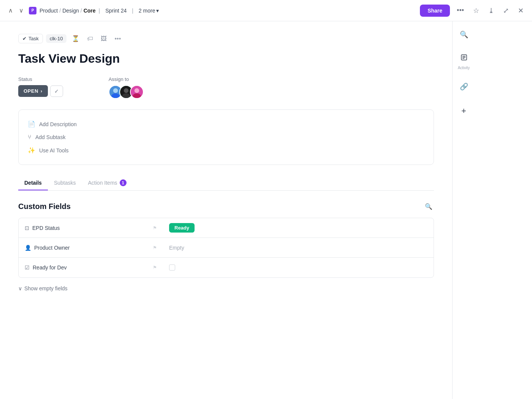 The height and width of the screenshot is (399, 532). What do you see at coordinates (298, 268) in the screenshot?
I see `ready-for-dev-value-cell` at bounding box center [298, 268].